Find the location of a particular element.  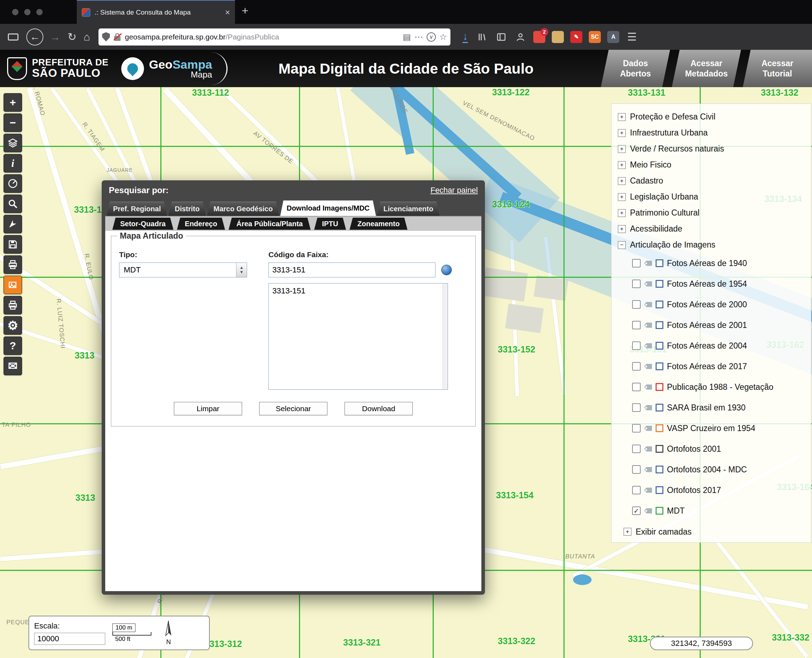

layers-button is located at coordinates (13, 143).